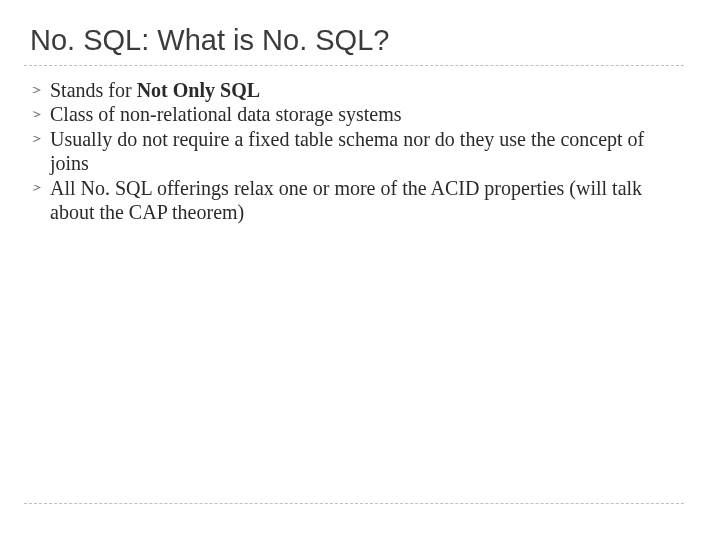  I want to click on list-item: Class of non-relational data storage sys…, so click(354, 114).